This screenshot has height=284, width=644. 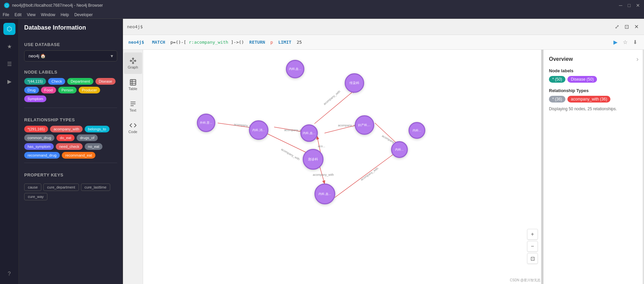 What do you see at coordinates (313, 159) in the screenshot?
I see `graph-node-8: 急诊科` at bounding box center [313, 159].